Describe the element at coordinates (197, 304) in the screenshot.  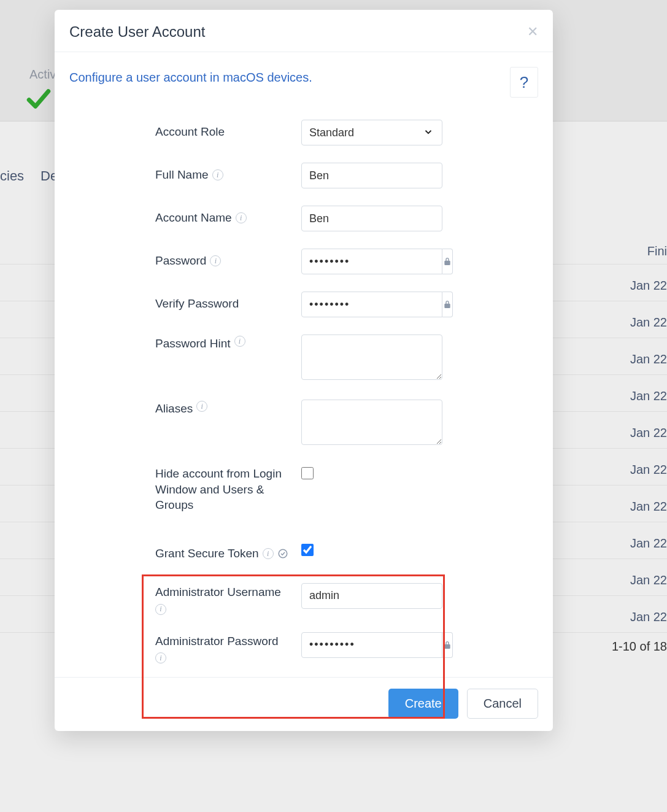
I see `verify-password-label: Verify Password` at that location.